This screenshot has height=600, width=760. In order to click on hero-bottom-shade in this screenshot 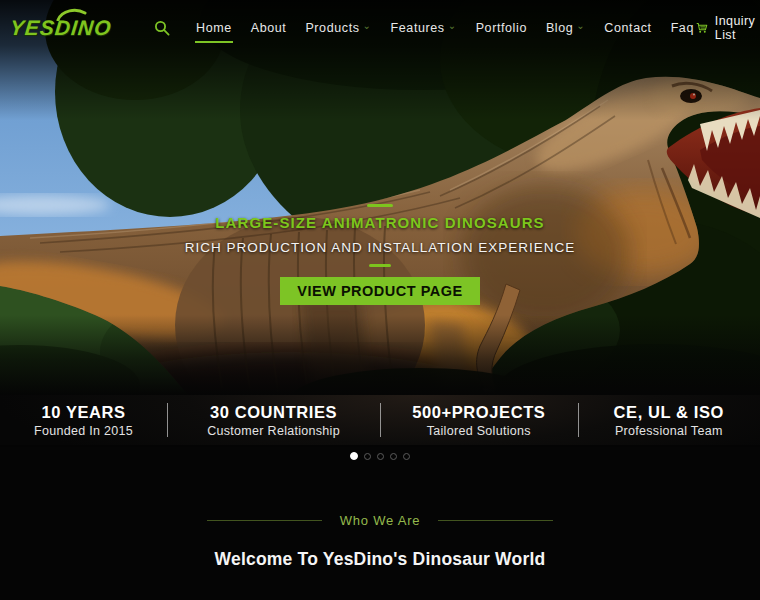, I will do `click(380, 355)`.